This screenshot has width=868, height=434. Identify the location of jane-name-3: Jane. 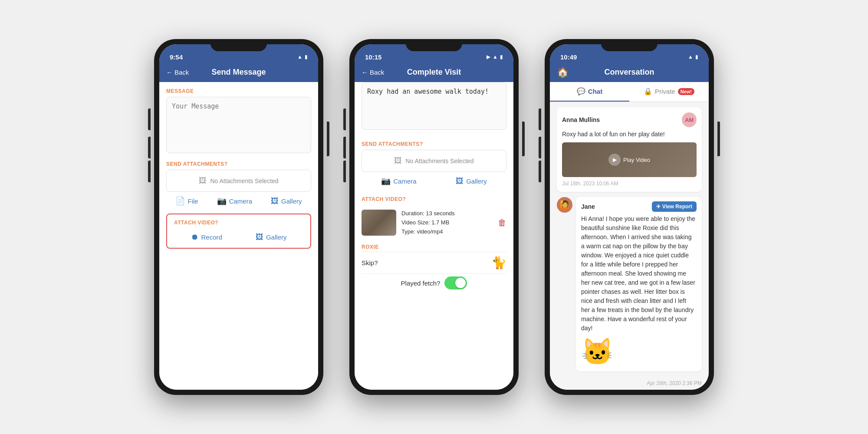
(588, 207).